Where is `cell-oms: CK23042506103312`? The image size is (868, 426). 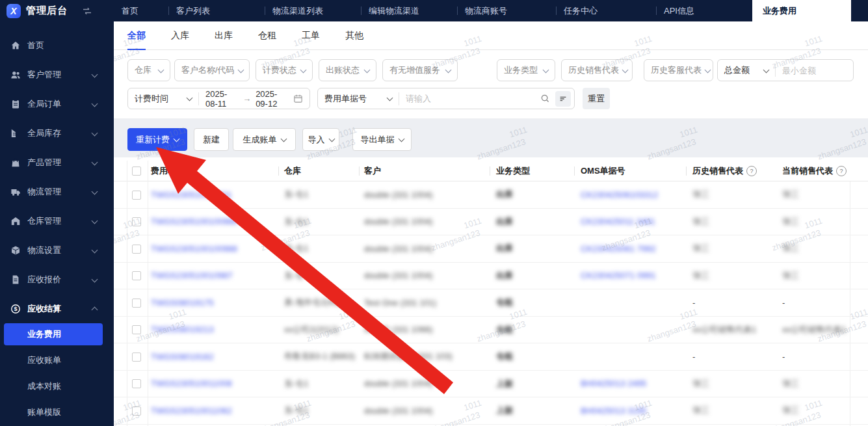 cell-oms: CK23042506103312 is located at coordinates (619, 195).